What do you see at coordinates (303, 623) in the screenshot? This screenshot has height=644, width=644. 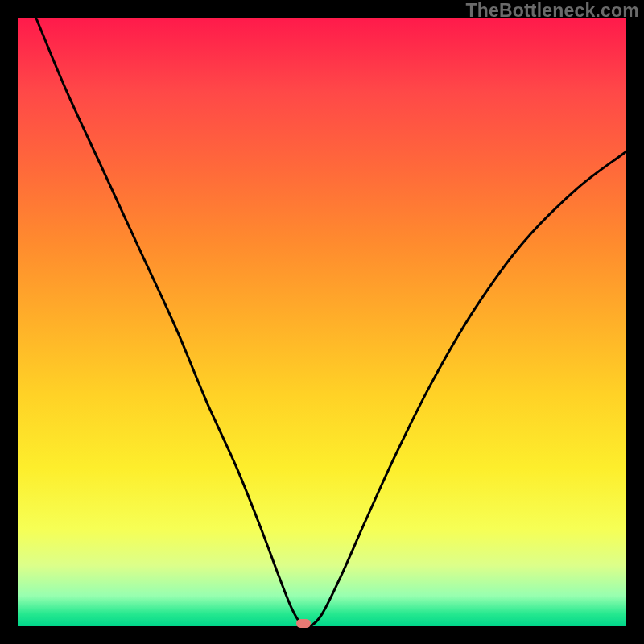 I see `optimum-marker` at bounding box center [303, 623].